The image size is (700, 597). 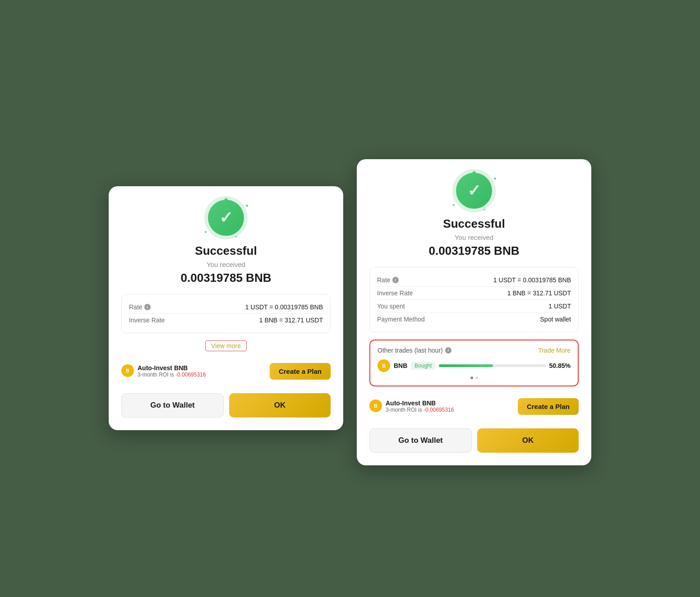 I want to click on dialog-title: Successful, so click(x=226, y=251).